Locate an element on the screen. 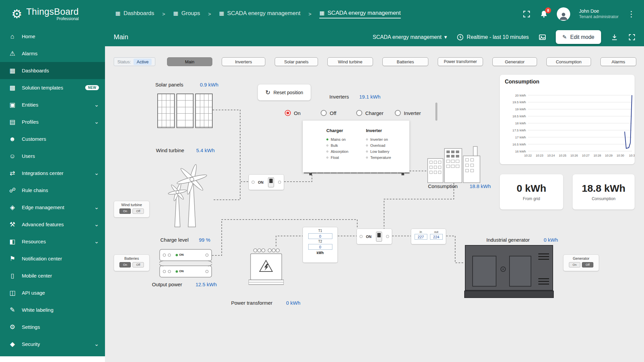  notifications-button: 8 is located at coordinates (544, 14).